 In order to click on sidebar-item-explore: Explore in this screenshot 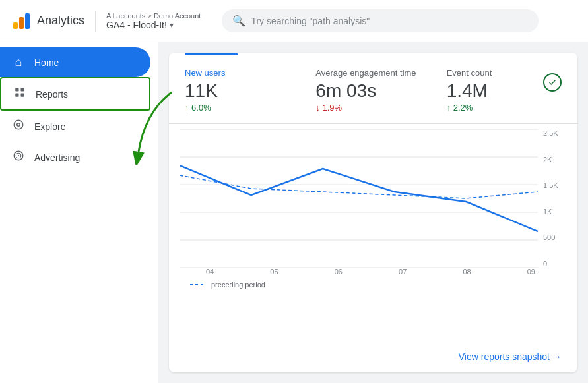, I will do `click(75, 127)`.